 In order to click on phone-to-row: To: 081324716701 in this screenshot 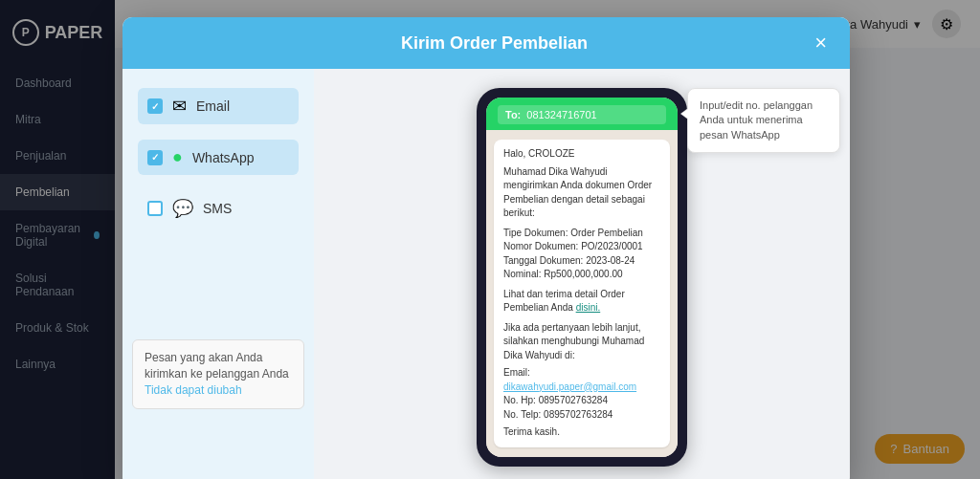, I will do `click(582, 115)`.